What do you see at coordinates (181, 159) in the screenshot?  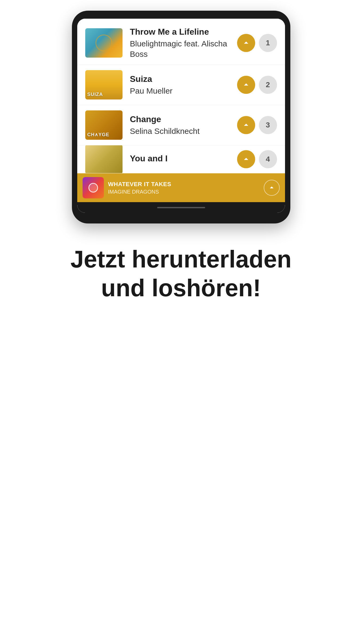 I see `track-info-4: You and I` at bounding box center [181, 159].